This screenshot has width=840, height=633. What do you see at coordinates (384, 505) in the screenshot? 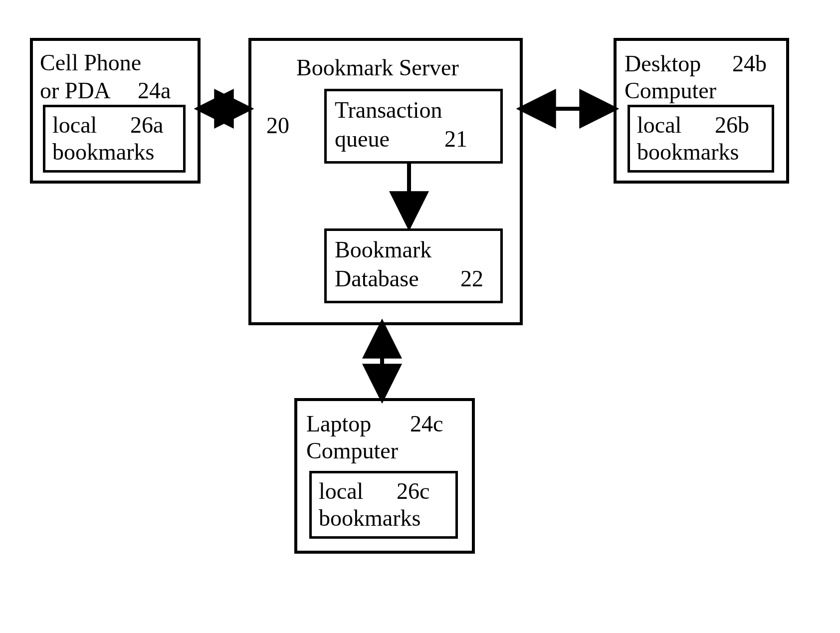
I see `laptop-bookmarks-box: local 26c bookmarks` at bounding box center [384, 505].